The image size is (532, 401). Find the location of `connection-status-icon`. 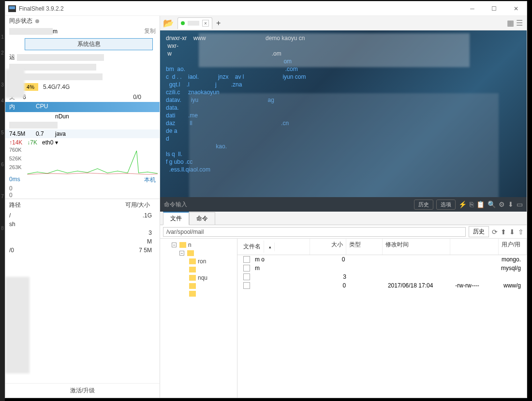

connection-status-icon is located at coordinates (183, 23).